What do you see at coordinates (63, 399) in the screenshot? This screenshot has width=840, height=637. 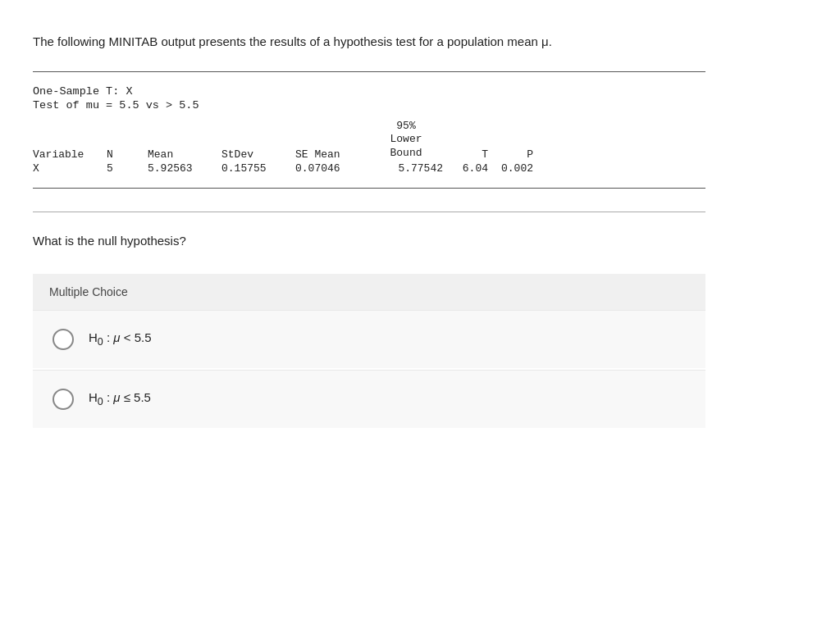 I see `radio-button-b` at bounding box center [63, 399].